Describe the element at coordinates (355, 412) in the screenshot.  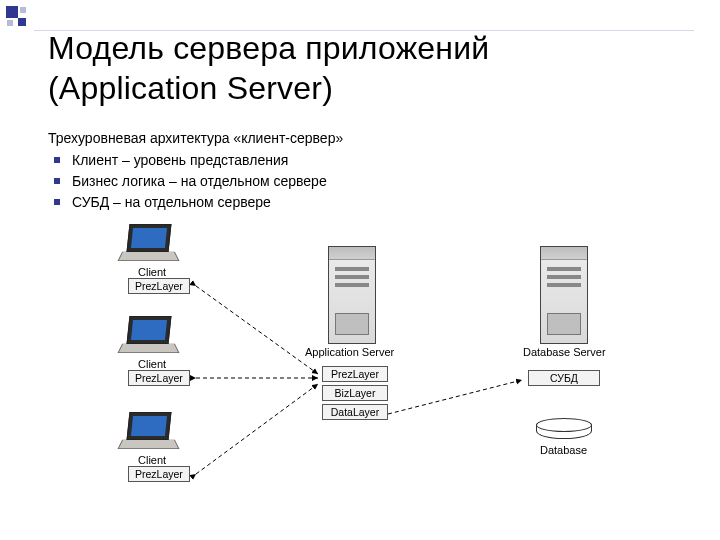
I see `app-datalayer-box: DataLayer` at that location.